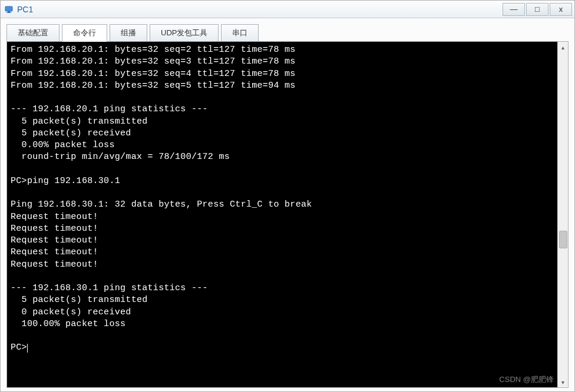 Image resolution: width=575 pixels, height=392 pixels. I want to click on window-controls: — □ x, so click(537, 9).